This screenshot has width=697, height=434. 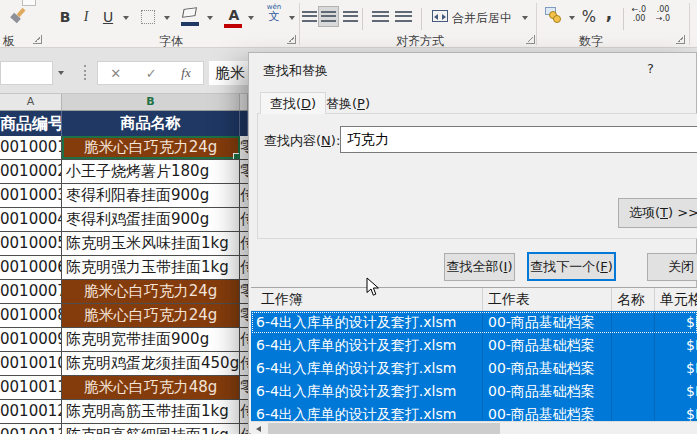 I want to click on align-center-icon, so click(x=328, y=16).